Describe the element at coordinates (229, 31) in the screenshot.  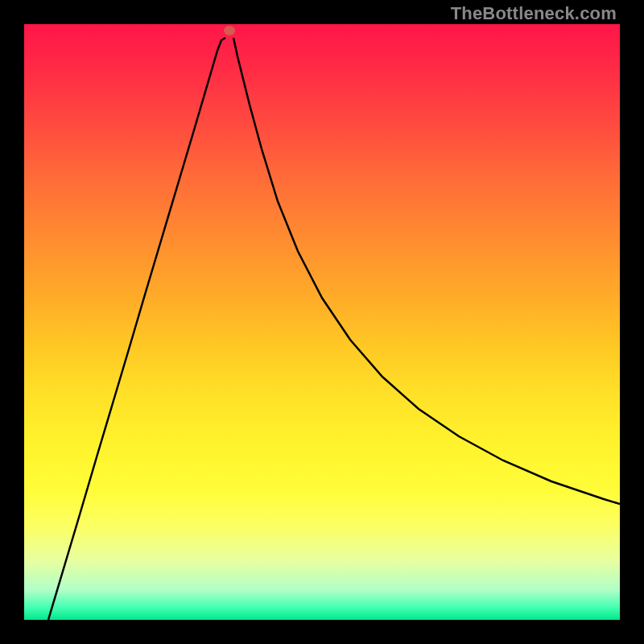
I see `minimum-marker` at that location.